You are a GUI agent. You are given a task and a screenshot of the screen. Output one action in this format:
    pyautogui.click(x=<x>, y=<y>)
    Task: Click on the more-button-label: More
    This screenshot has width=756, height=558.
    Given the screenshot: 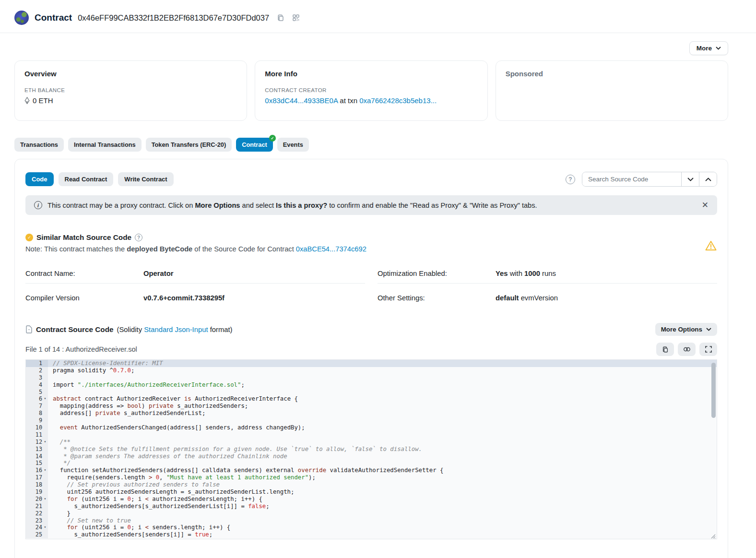 What is the action you would take?
    pyautogui.click(x=704, y=48)
    